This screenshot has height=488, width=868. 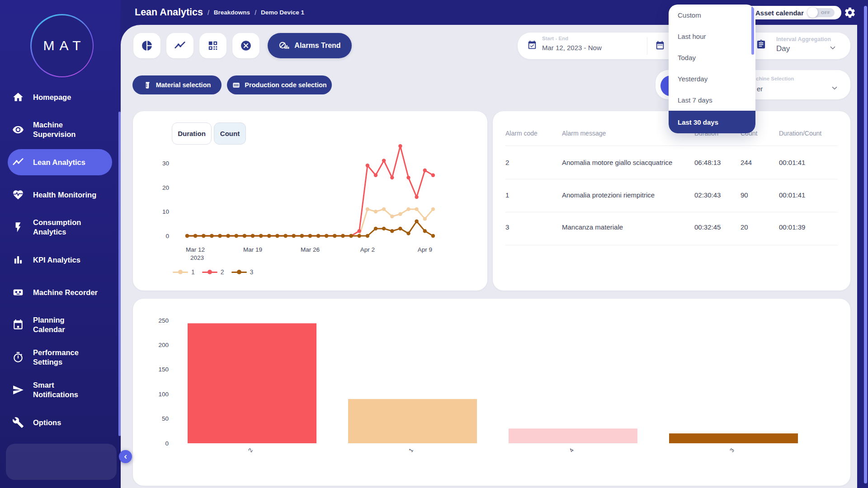 I want to click on sidebar-item-consumption-analytics: ConsumptionAnalytics, so click(x=61, y=227).